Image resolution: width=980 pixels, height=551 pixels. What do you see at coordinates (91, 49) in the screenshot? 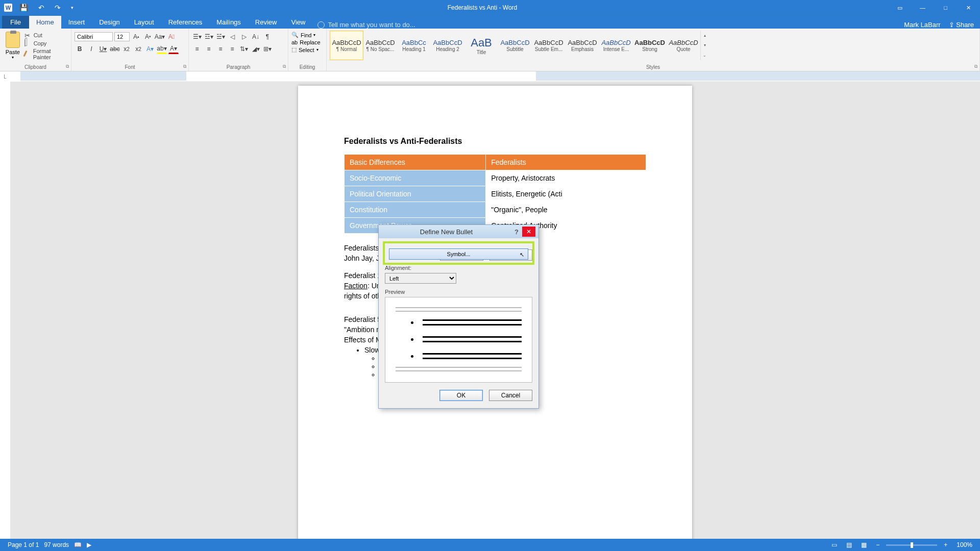
I see `italic-button: I` at bounding box center [91, 49].